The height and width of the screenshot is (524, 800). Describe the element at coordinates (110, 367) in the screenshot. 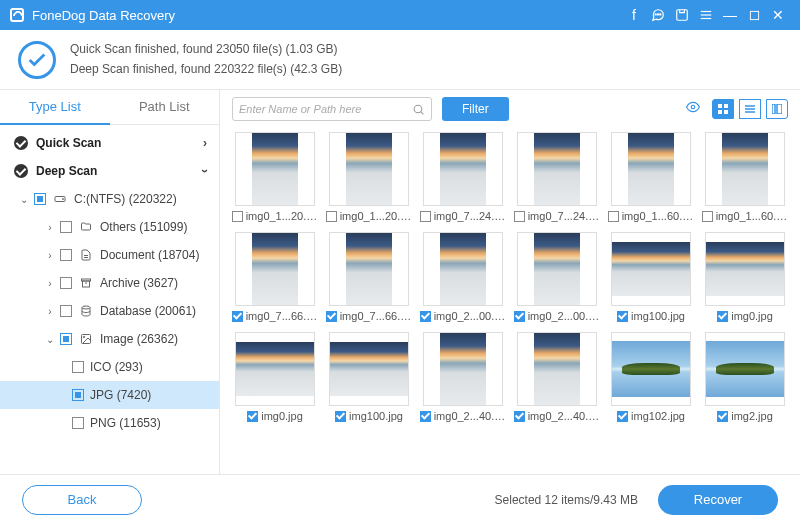

I see `tree-ico: ICO (293)` at that location.